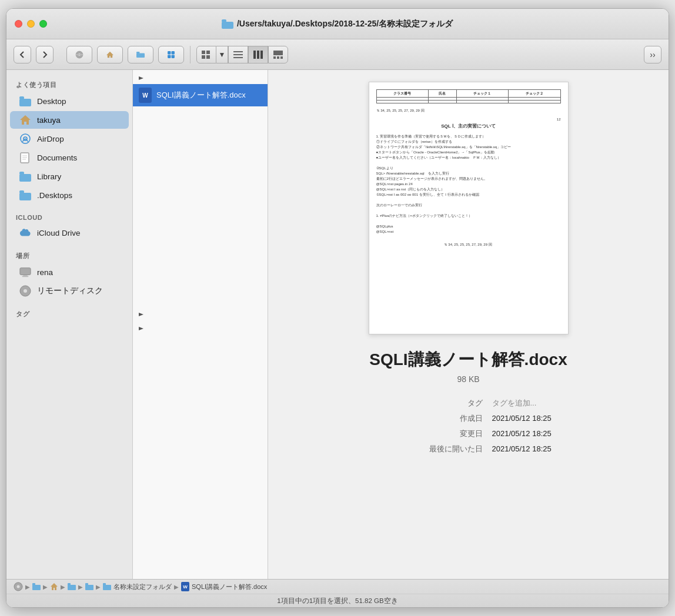  What do you see at coordinates (69, 195) in the screenshot?
I see `sidebar-item-desktops: .Desktops` at bounding box center [69, 195].